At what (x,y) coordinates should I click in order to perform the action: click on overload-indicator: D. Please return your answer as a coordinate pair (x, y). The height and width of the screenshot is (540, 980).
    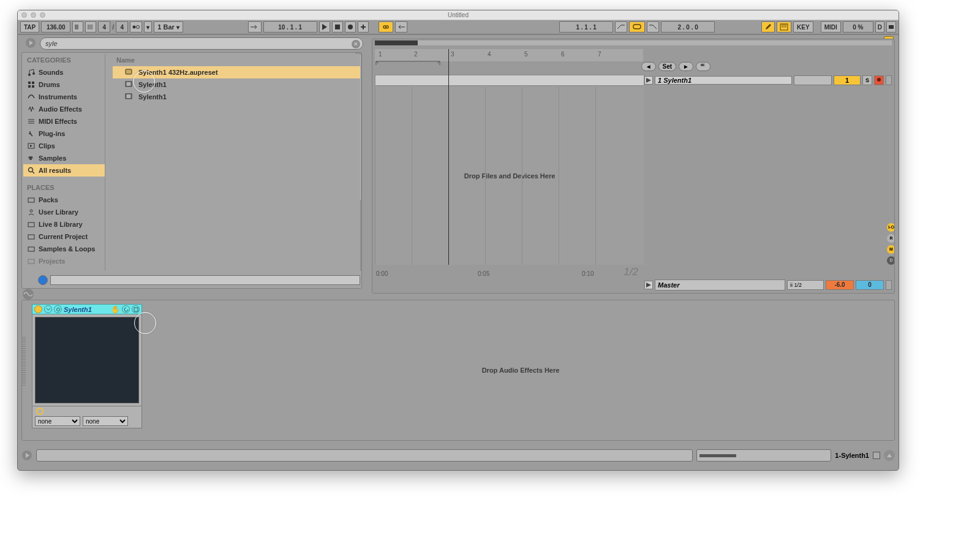
    Looking at the image, I should click on (880, 27).